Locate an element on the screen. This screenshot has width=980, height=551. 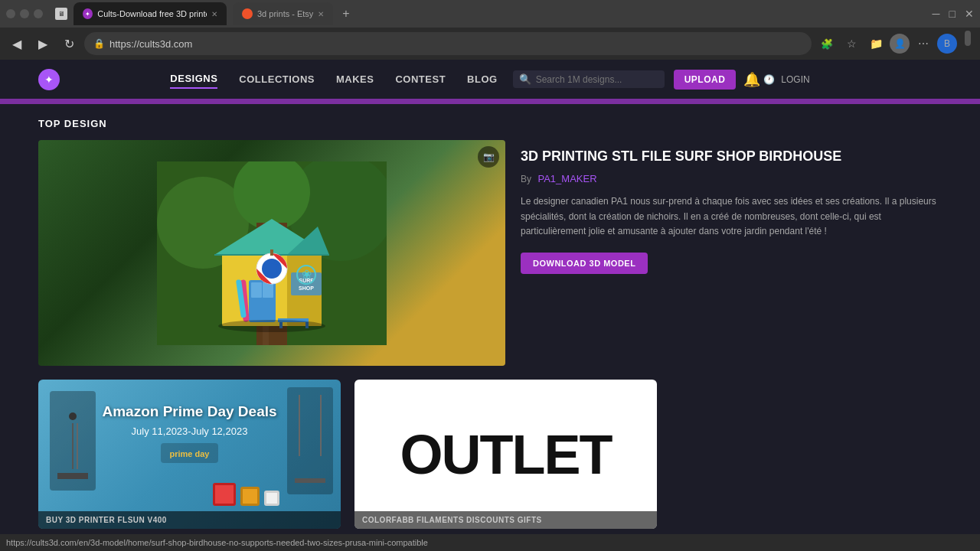
author-line: By PA1_MAKER is located at coordinates (731, 178).